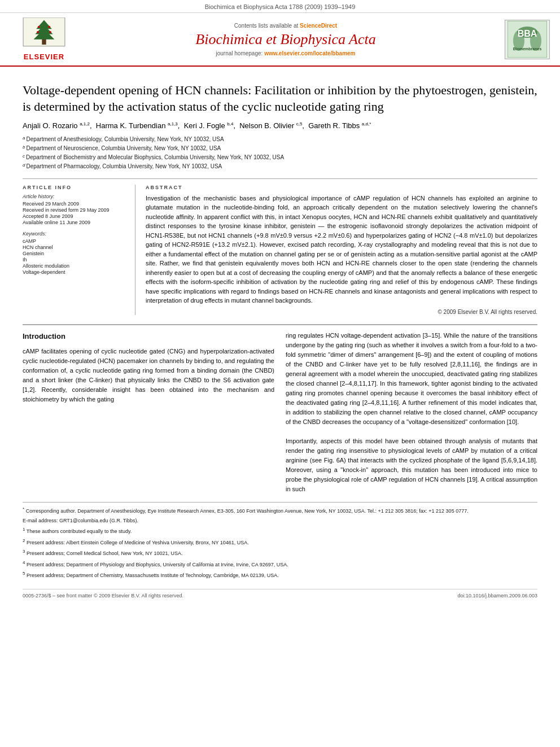 This screenshot has height=747, width=560. What do you see at coordinates (280, 531) in the screenshot?
I see `footnote-1: 1 These authors contributed equally to t…` at bounding box center [280, 531].